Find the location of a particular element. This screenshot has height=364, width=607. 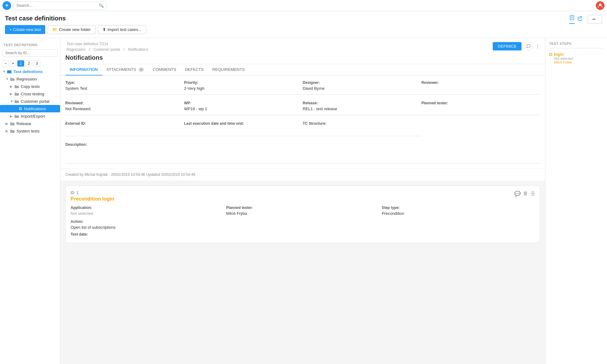

content-header: Test case definition TD14 Regression / C… is located at coordinates (303, 51).